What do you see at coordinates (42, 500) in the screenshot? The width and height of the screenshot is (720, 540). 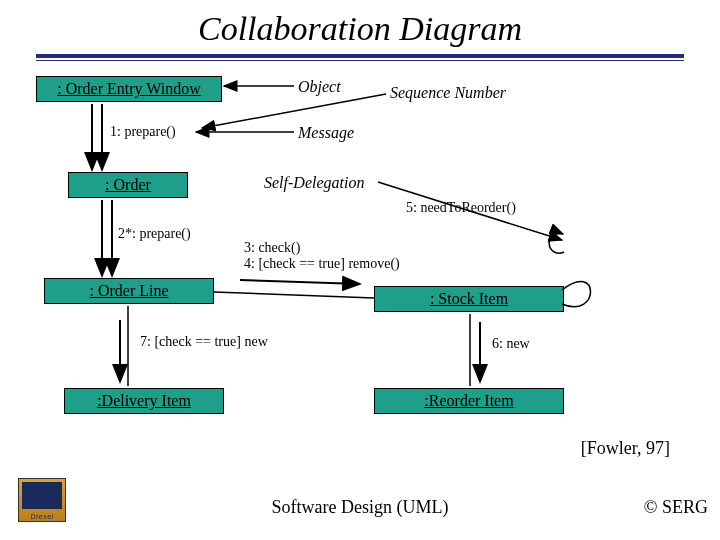 I see `brand-logo: Drexel` at bounding box center [42, 500].